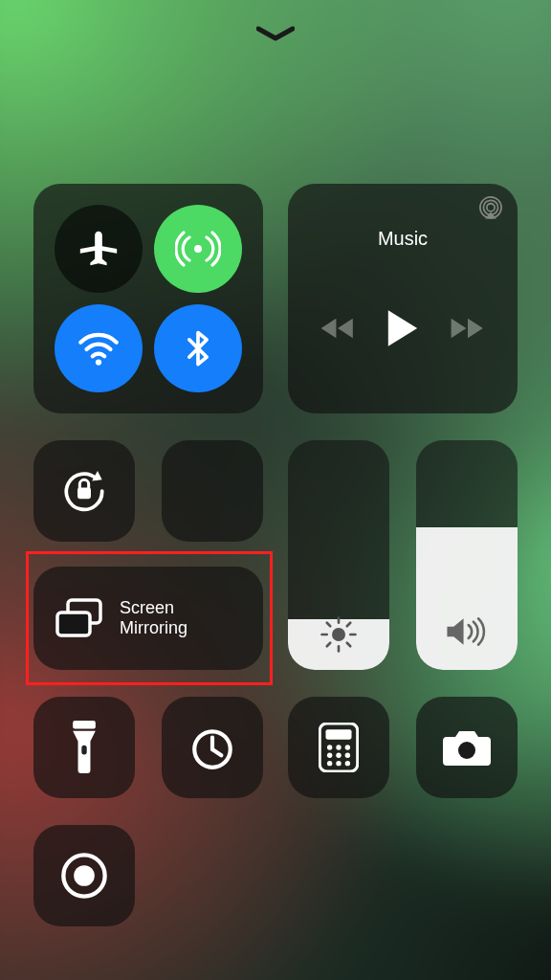  I want to click on timer-icon, so click(212, 747).